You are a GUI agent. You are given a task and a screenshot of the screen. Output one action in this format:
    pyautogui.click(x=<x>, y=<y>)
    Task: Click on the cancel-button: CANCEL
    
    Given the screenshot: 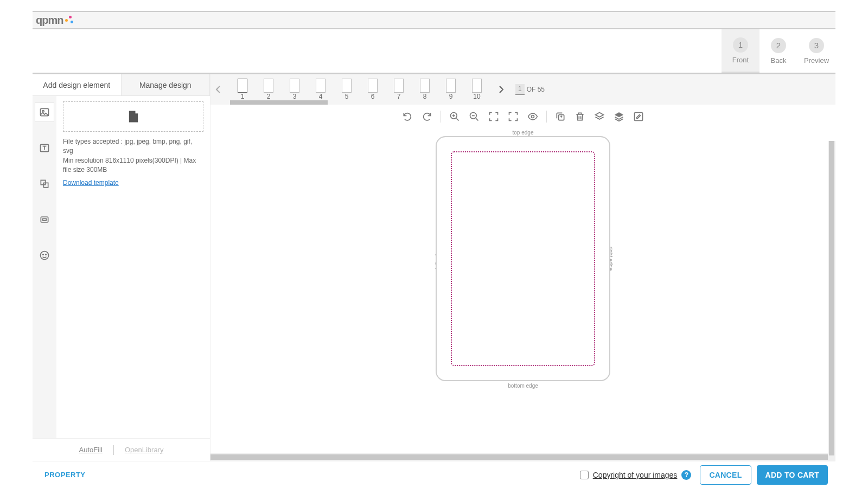 What is the action you would take?
    pyautogui.click(x=725, y=475)
    